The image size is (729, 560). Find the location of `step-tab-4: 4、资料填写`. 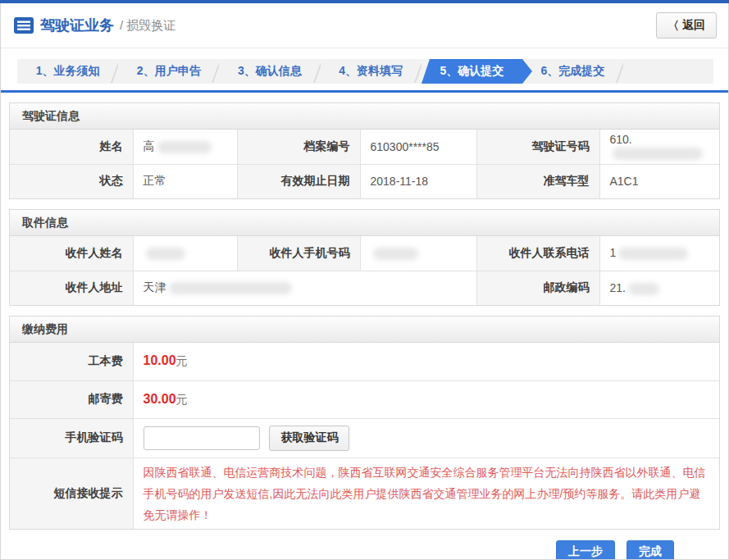

step-tab-4: 4、资料填写 is located at coordinates (371, 71).